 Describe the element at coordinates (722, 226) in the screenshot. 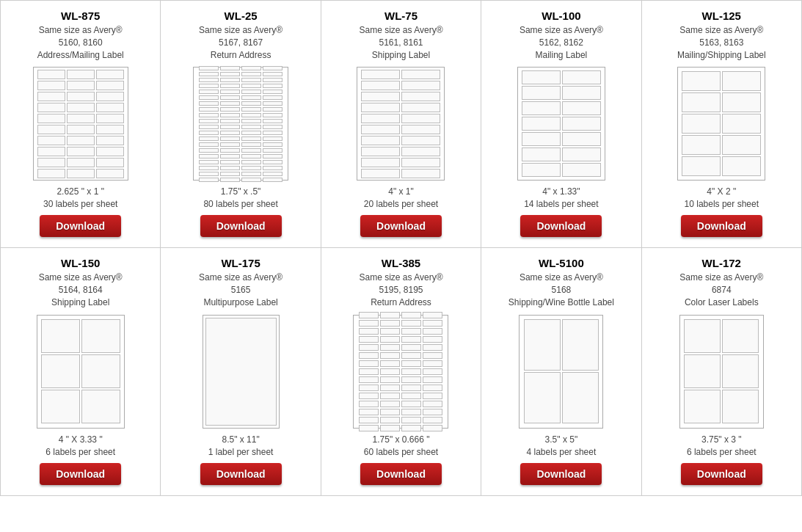

I see `download-button-wl-125: Download` at that location.